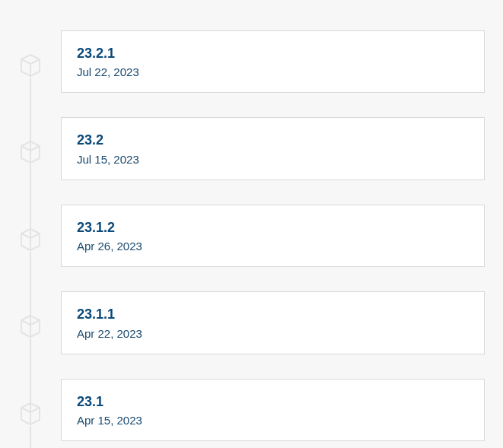 The width and height of the screenshot is (503, 448). Describe the element at coordinates (272, 148) in the screenshot. I see `release-card: 23.2 Jul 15, 2023` at that location.